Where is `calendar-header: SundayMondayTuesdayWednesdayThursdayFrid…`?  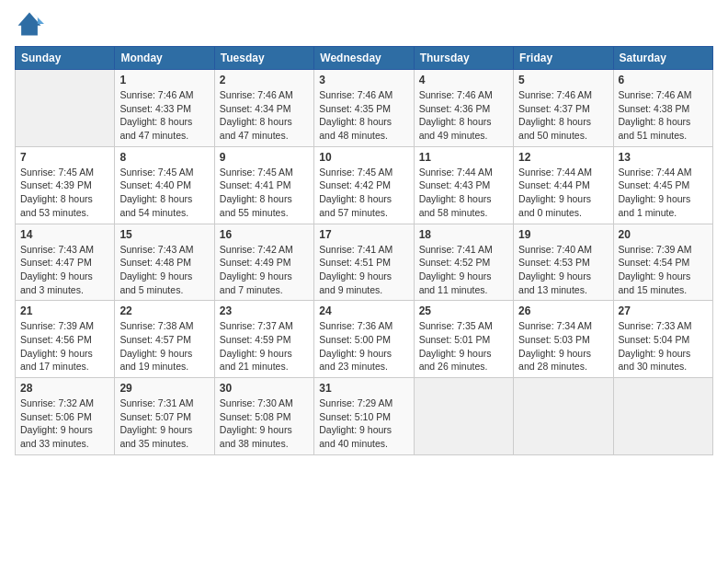 calendar-header: SundayMondayTuesdayWednesdayThursdayFrid… is located at coordinates (364, 59).